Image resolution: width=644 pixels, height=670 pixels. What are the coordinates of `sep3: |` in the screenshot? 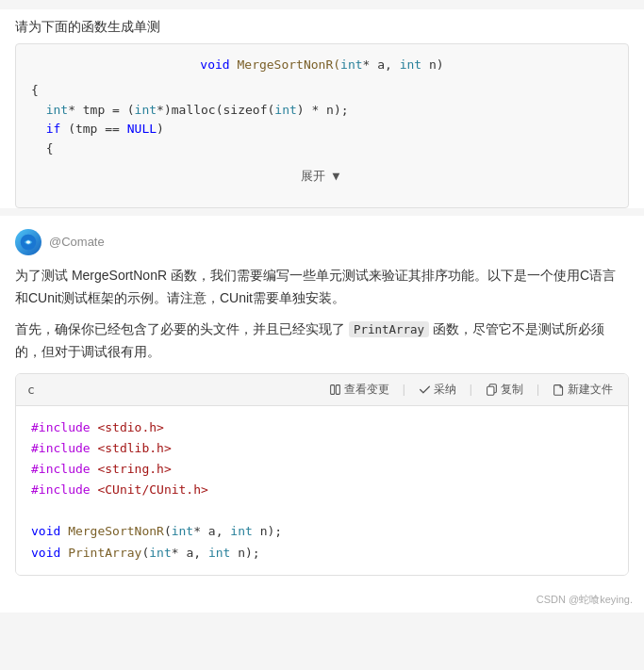 It's located at (537, 389).